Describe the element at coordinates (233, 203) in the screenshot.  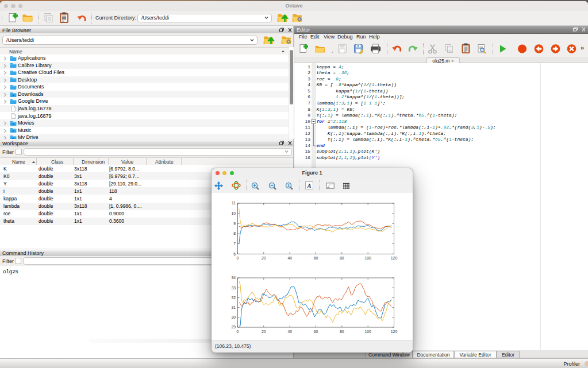
I see `svg-text: 11` at that location.